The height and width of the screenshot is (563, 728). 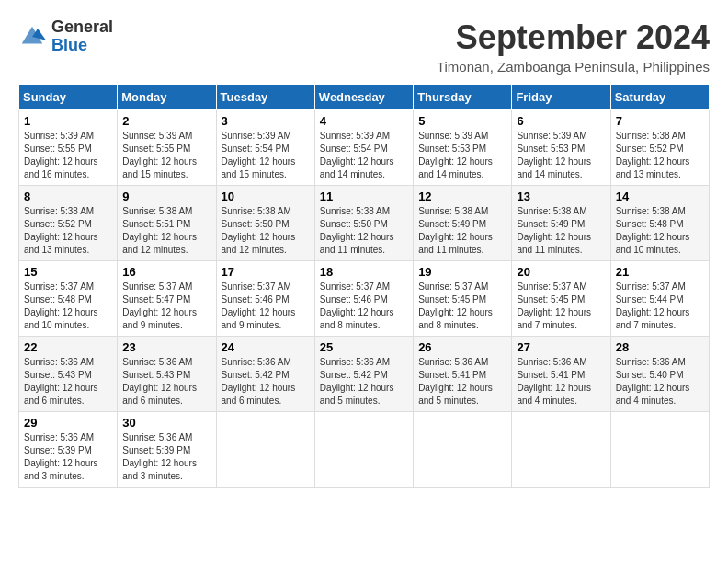 What do you see at coordinates (166, 272) in the screenshot?
I see `day-number: 16` at bounding box center [166, 272].